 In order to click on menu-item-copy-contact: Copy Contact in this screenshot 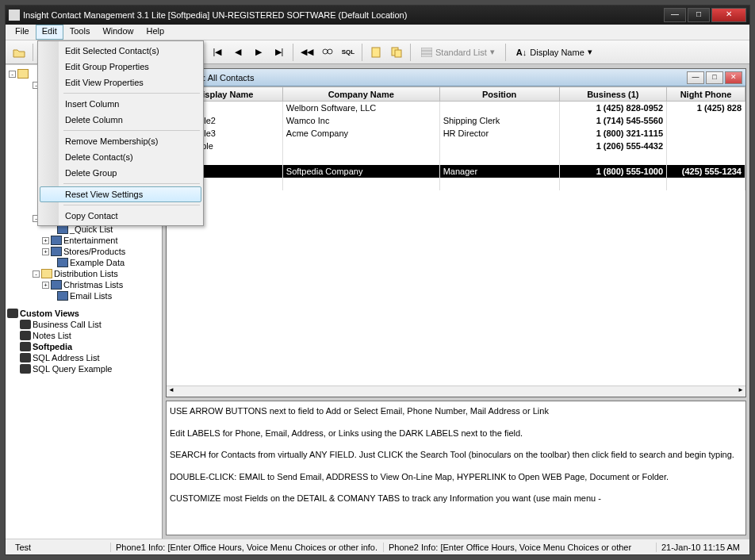, I will do `click(121, 216)`.